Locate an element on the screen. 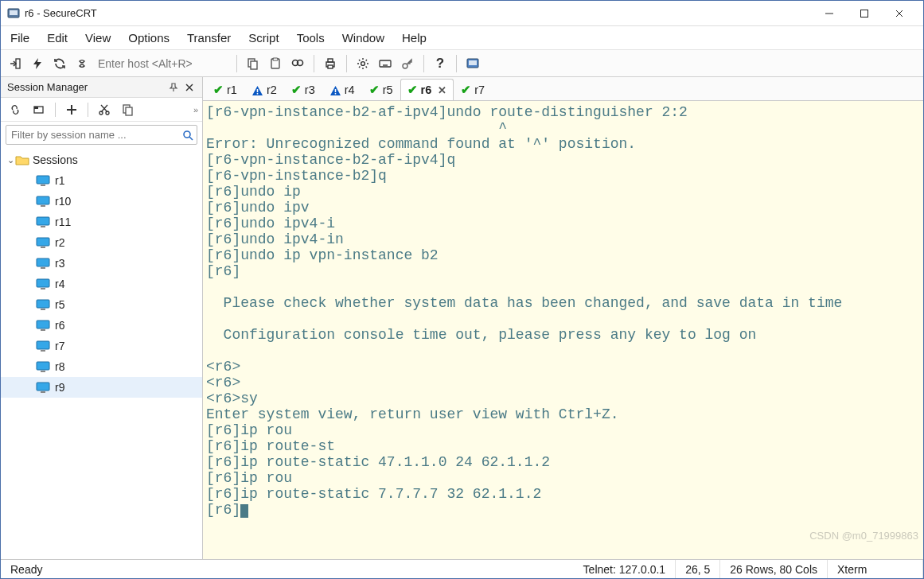  paste-icon is located at coordinates (275, 64).